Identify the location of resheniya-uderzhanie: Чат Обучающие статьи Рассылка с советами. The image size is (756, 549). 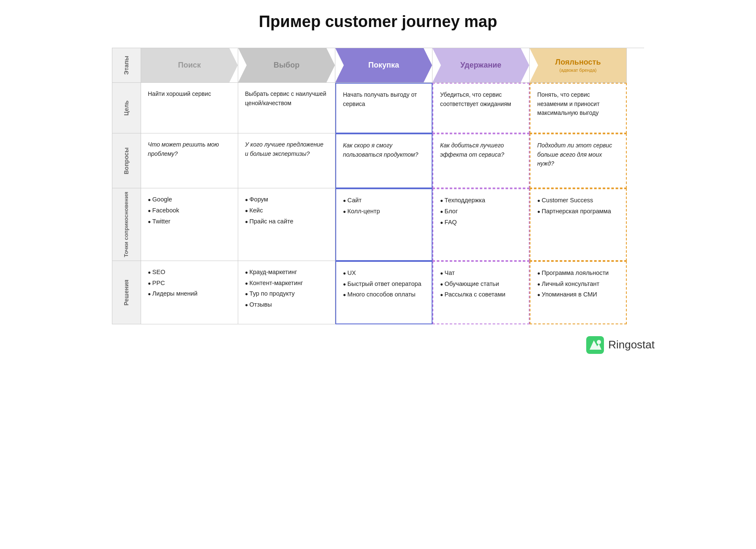
(481, 293).